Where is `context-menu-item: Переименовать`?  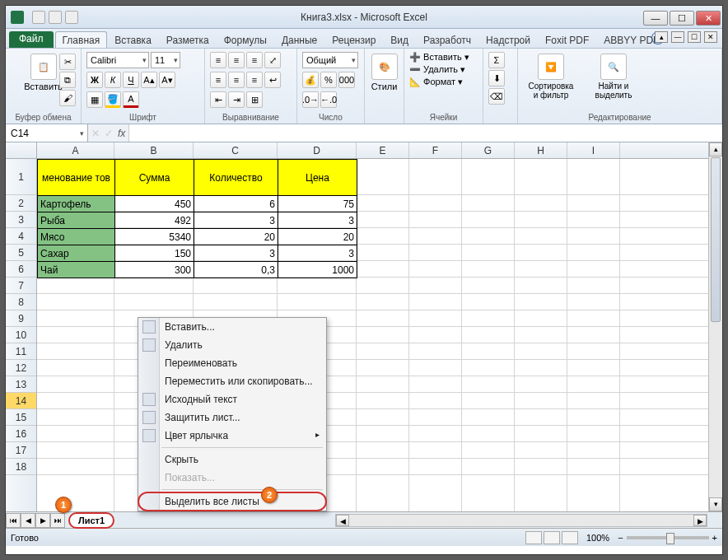 context-menu-item: Переименовать is located at coordinates (232, 363).